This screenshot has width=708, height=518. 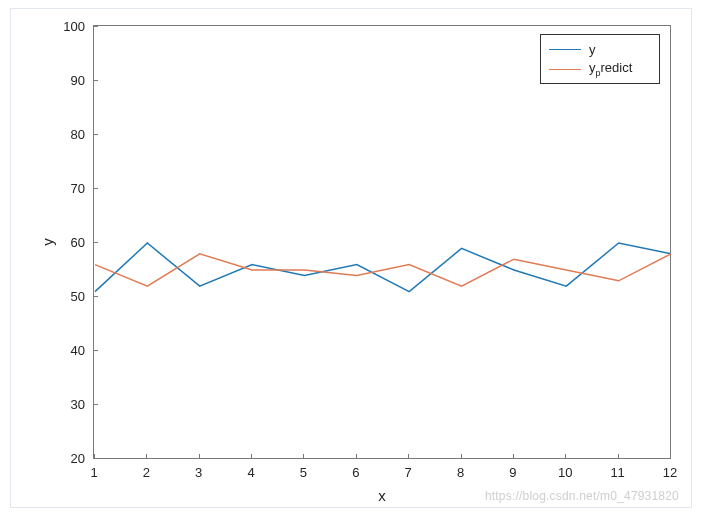 I want to click on y-tick-label: 20, so click(x=78, y=458).